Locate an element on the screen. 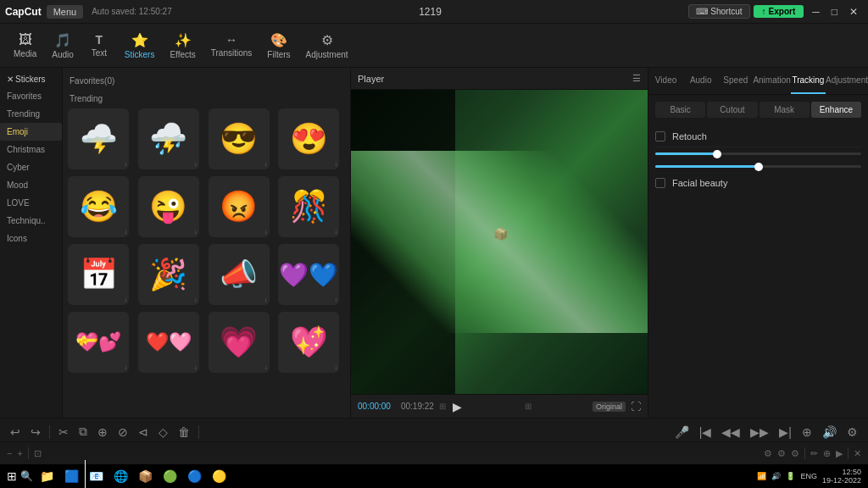  sticker-purple-heart: 💜💙↓ is located at coordinates (309, 274).